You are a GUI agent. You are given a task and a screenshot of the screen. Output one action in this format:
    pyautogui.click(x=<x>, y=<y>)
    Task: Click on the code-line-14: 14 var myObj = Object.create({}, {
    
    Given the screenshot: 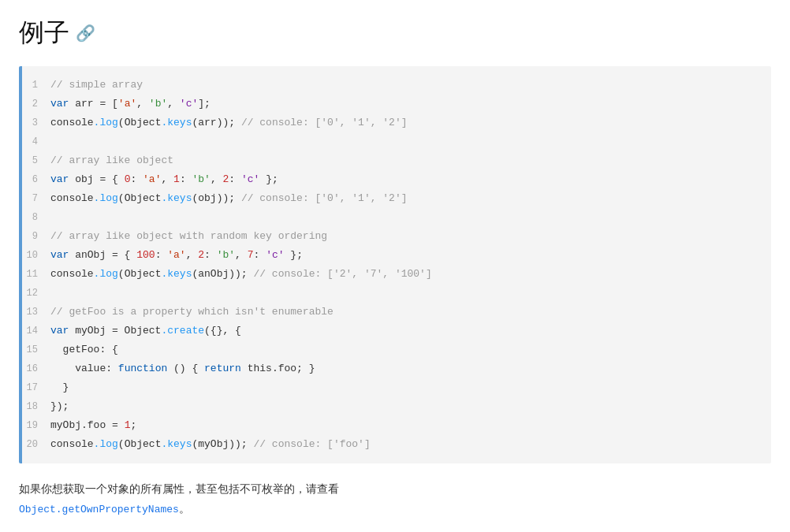 What is the action you would take?
    pyautogui.click(x=397, y=331)
    